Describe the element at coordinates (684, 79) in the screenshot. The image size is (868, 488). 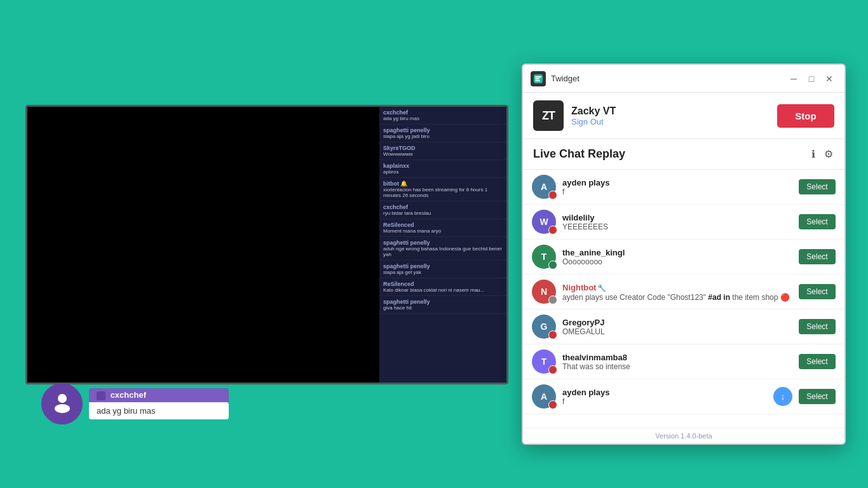
I see `title-bar: Twidget ─ □ ✕` at that location.